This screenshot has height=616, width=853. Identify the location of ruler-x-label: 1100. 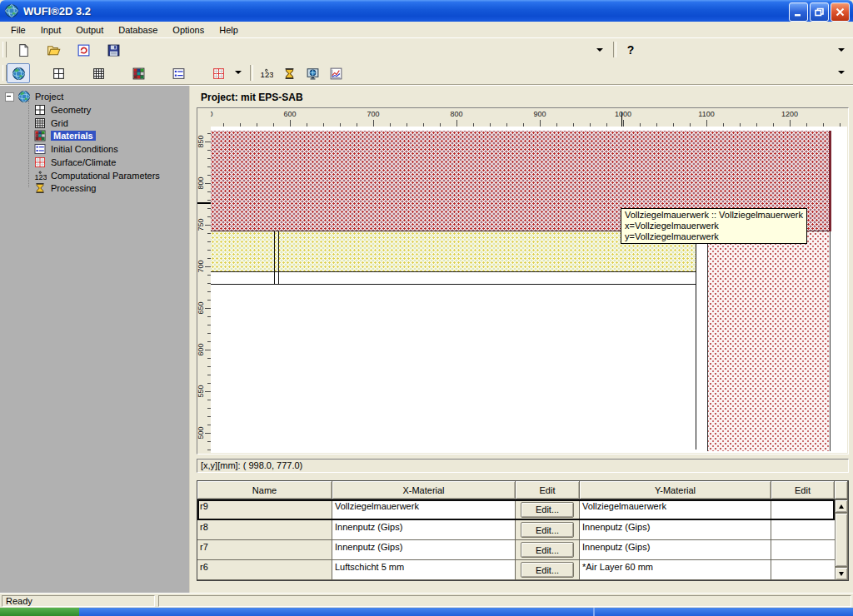
(706, 114).